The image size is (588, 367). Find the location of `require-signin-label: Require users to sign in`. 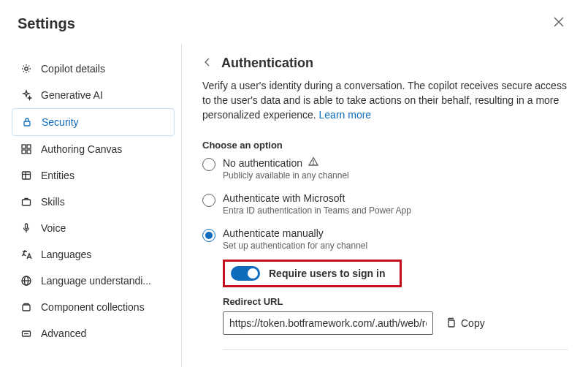

require-signin-label: Require users to sign in is located at coordinates (327, 273).